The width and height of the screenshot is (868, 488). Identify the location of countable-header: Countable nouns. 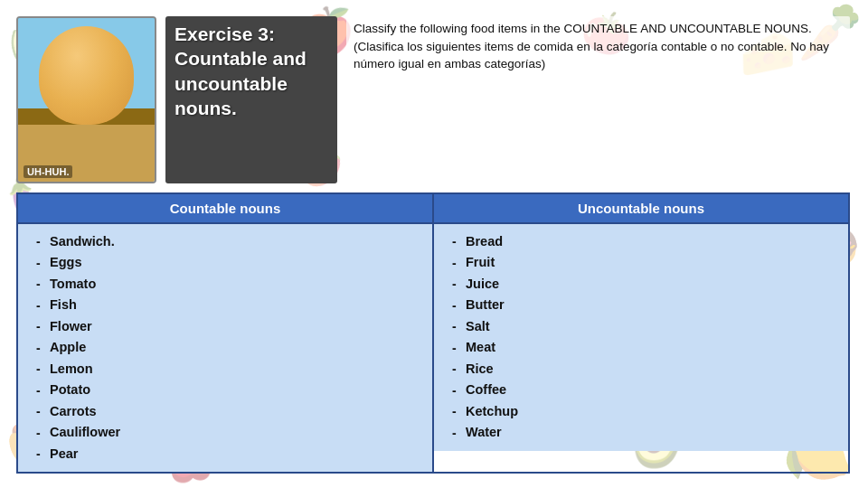
(225, 210).